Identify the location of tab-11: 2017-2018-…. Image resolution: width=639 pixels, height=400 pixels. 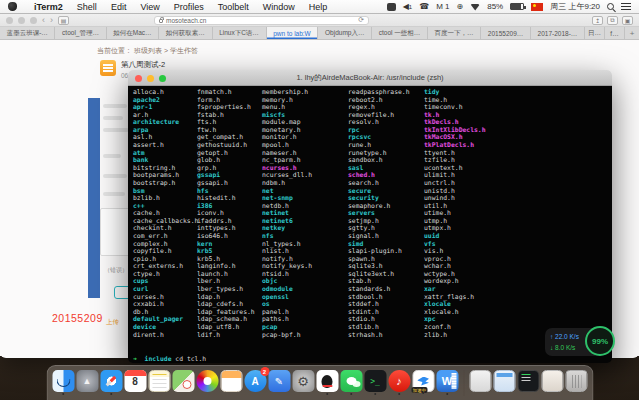
(558, 33).